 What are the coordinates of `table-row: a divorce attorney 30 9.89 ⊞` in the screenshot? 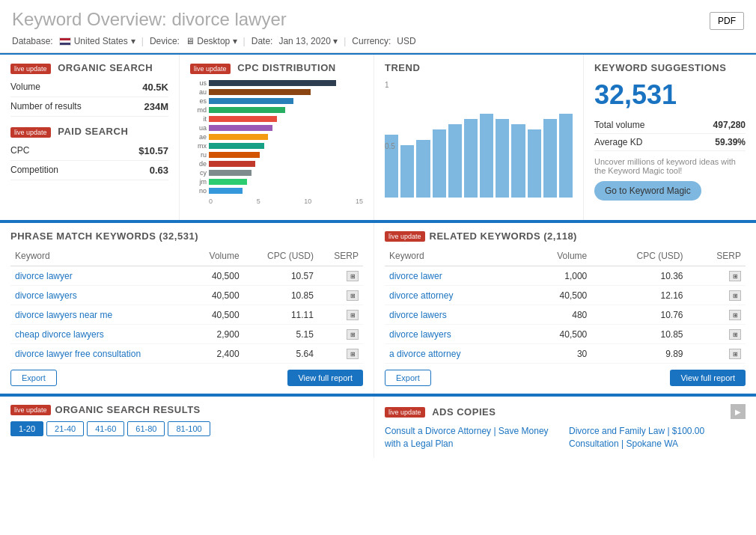 It's located at (565, 354).